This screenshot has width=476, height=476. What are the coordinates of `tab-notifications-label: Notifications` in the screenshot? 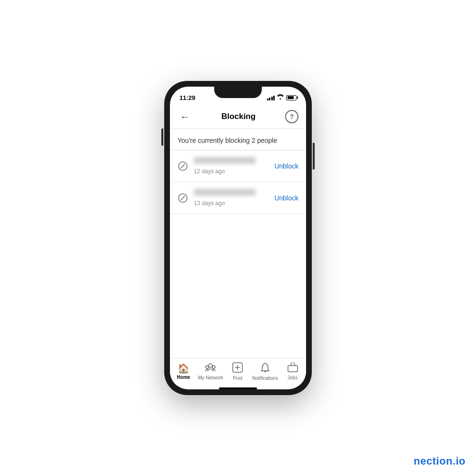 It's located at (265, 378).